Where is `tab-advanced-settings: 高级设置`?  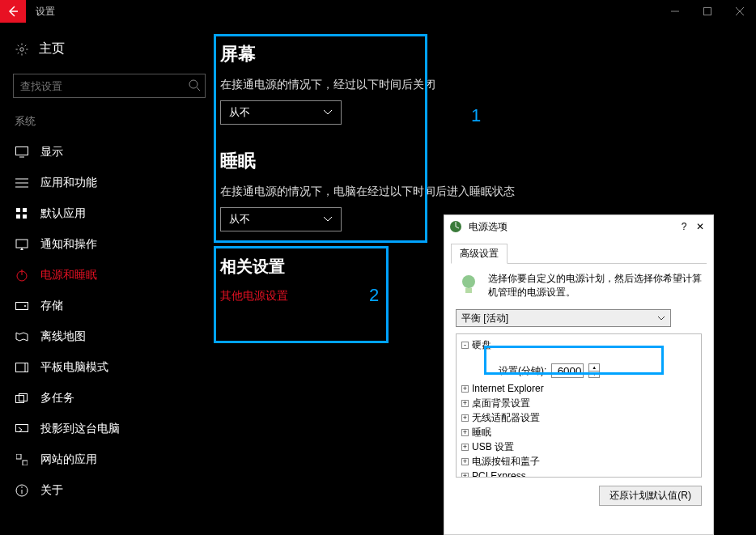 tab-advanced-settings: 高级设置 is located at coordinates (479, 254).